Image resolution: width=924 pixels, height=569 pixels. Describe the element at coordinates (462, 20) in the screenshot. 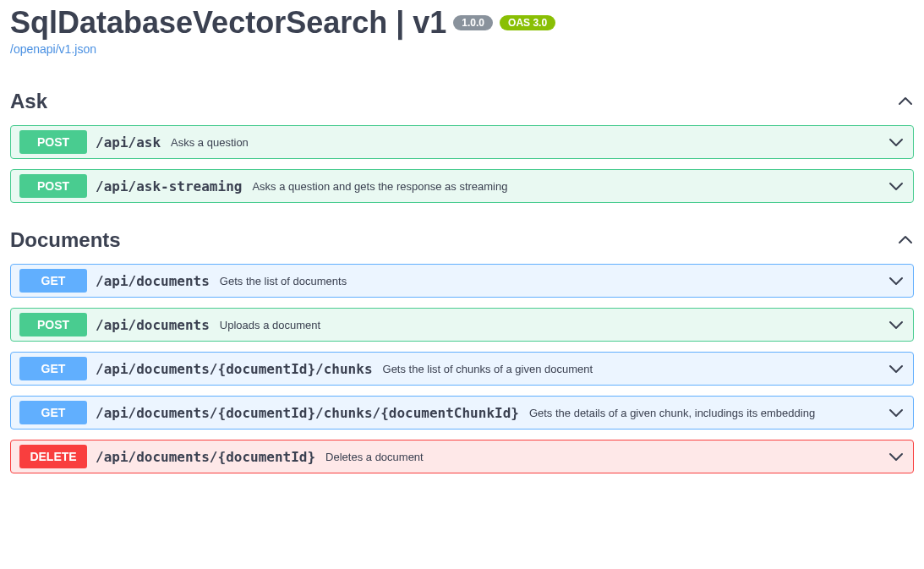

I see `page-header: SqlDatabaseVectorSearch | v1 1.0.0 OAS 3…` at that location.